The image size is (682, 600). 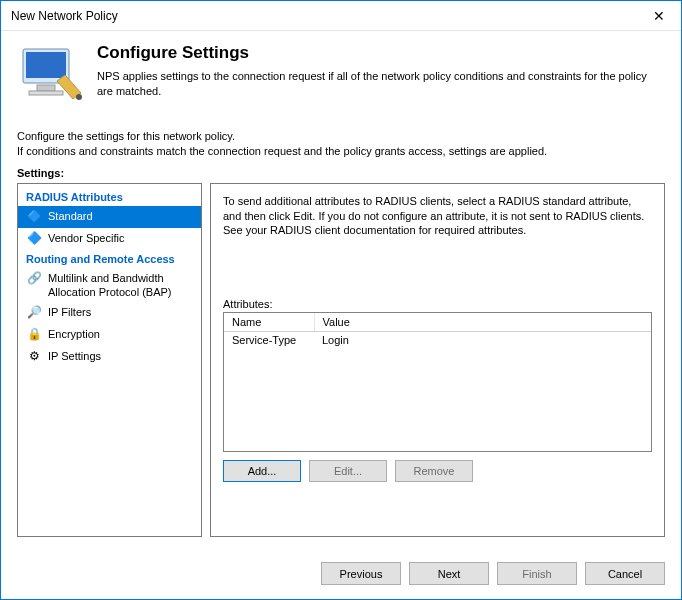 I want to click on tree-item-label: Vendor Specific, so click(x=120, y=238).